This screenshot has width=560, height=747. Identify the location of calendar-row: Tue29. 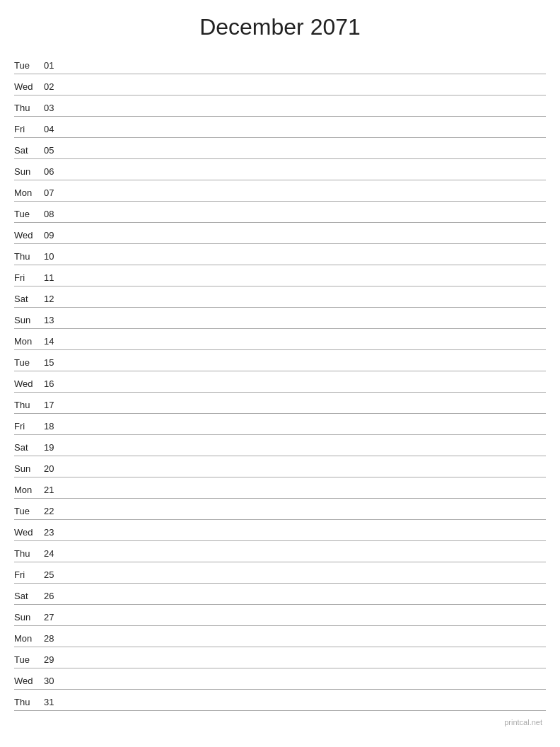
(280, 658).